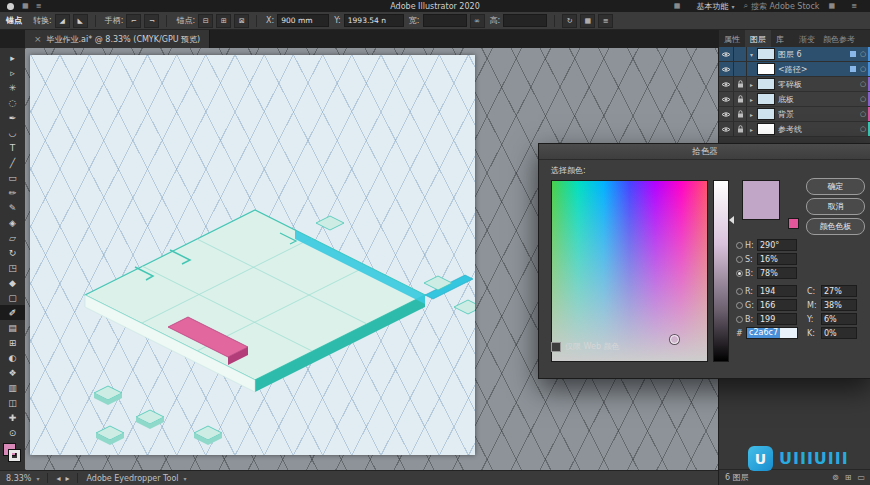 Image resolution: width=870 pixels, height=485 pixels. Describe the element at coordinates (206, 21) in the screenshot. I see `remove-anchor-icon: ⊟` at that location.